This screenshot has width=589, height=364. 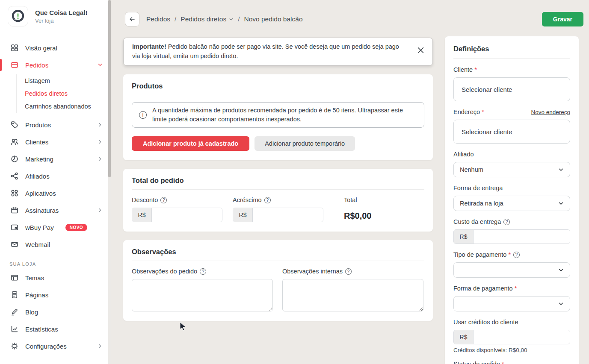 I want to click on sidebar-item-wbuy-pay: wBuy Pay NOVO, so click(x=56, y=227).